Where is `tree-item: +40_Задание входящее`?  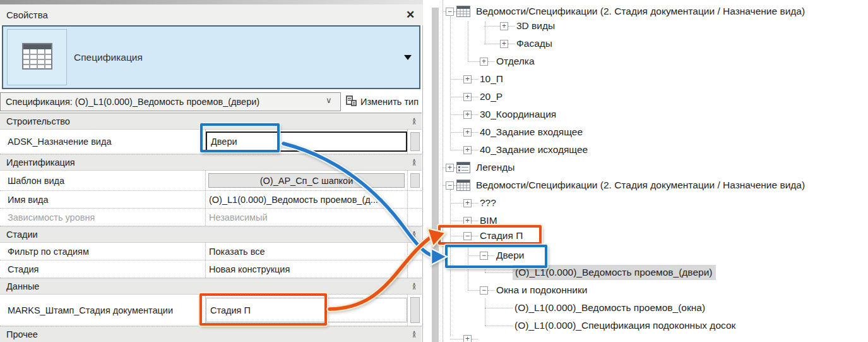 tree-item: +40_Задание входящее is located at coordinates (518, 132).